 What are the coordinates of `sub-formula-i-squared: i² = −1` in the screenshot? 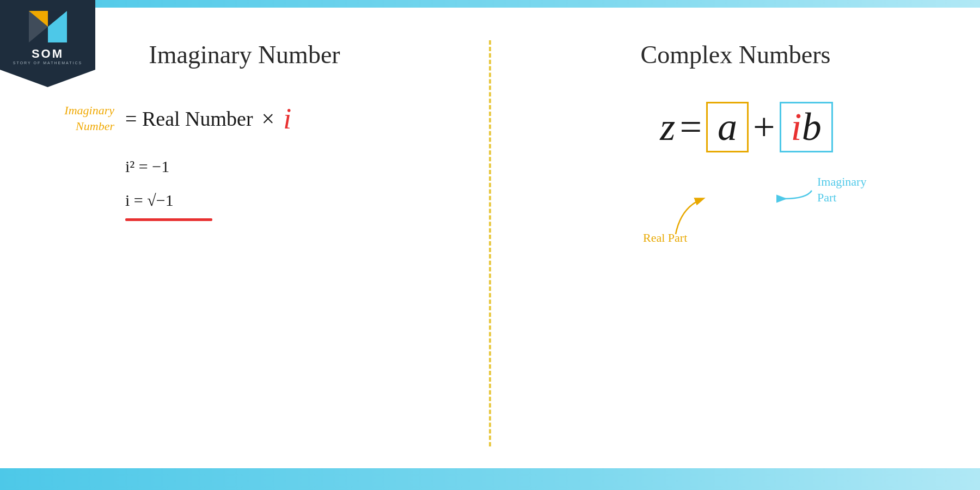 It's located at (149, 167).